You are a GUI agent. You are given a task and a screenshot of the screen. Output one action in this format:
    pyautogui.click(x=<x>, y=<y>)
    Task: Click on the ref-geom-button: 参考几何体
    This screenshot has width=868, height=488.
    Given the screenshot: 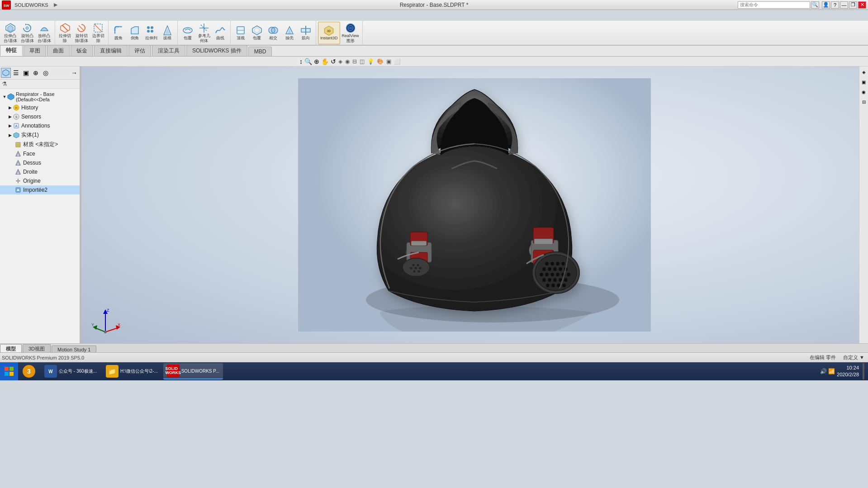 What is the action you would take?
    pyautogui.click(x=204, y=33)
    